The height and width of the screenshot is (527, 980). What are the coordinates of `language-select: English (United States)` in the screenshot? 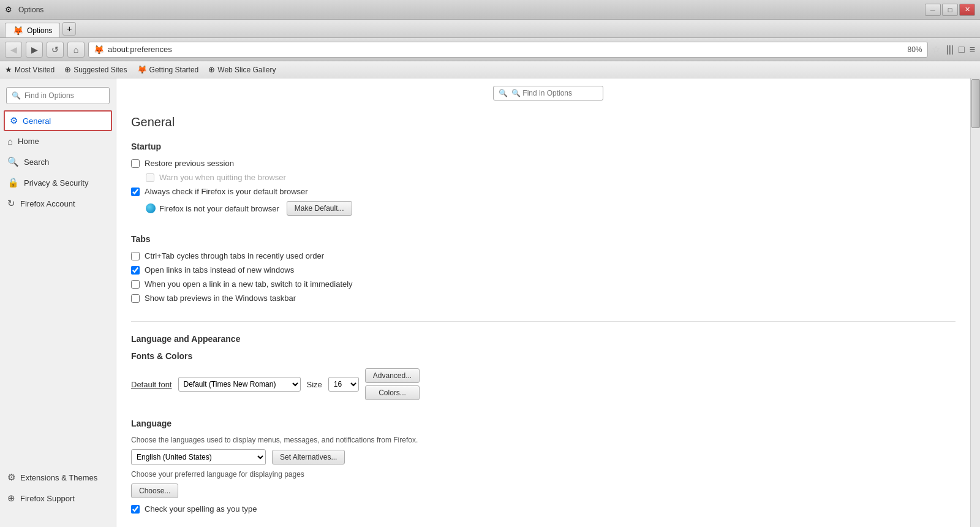 It's located at (198, 457).